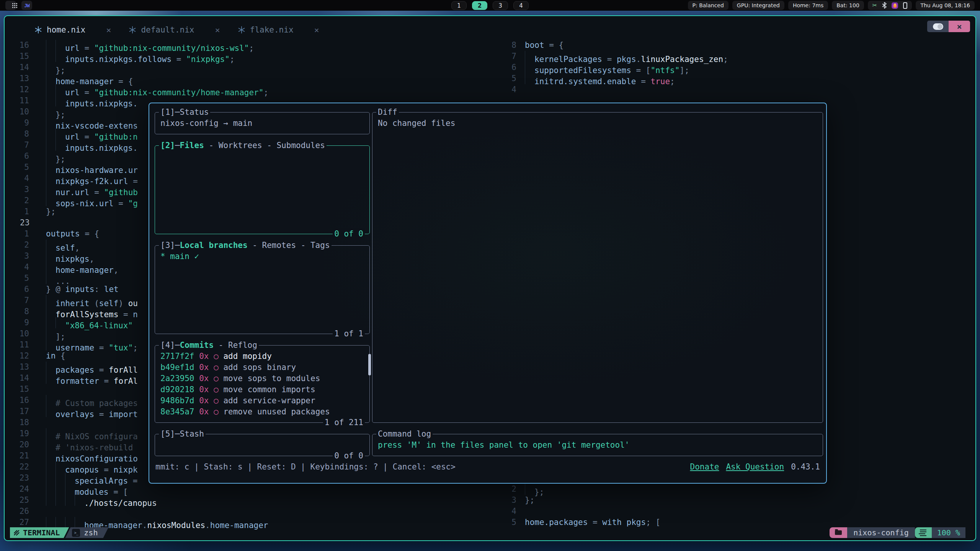  I want to click on command-log-content: press 'M' in the files panel to open 'gi…, so click(598, 442).